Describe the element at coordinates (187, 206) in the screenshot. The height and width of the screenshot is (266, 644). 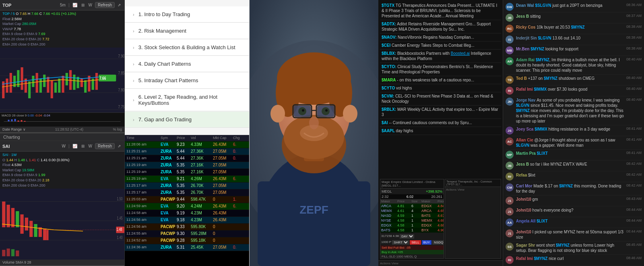
I see `table-row: 11:24:59 am EVA 9.20 4.24M 26.43M 6.` at that location.